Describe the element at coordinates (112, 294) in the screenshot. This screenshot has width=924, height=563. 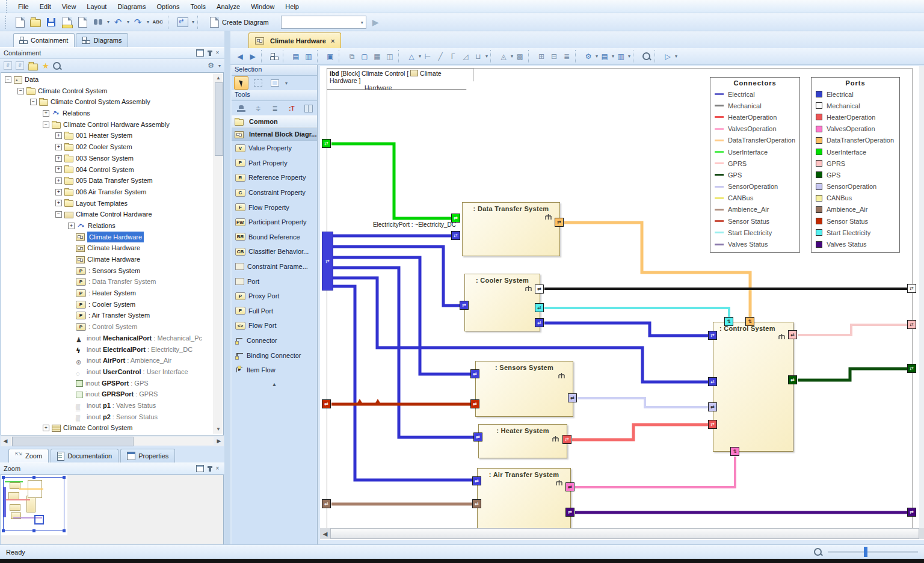
I see `tree-item: P: Heater System` at that location.